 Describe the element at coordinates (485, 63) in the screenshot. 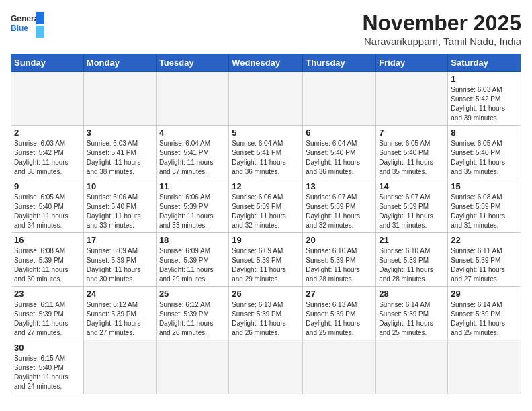

I see `weekday-header-saturday: Saturday` at that location.